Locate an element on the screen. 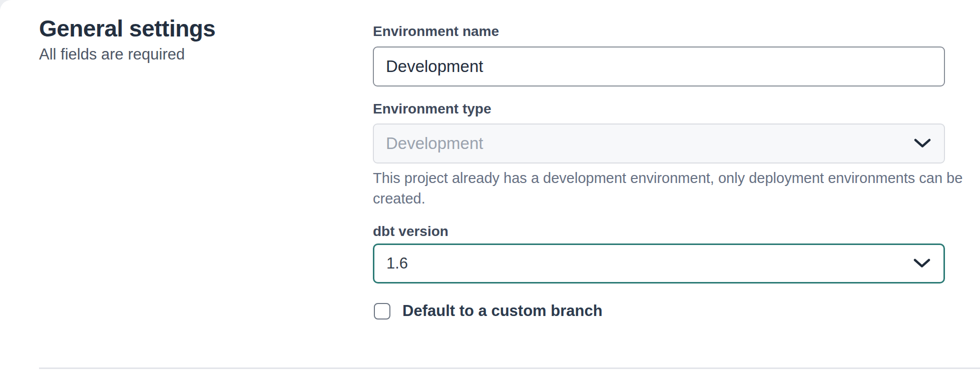 This screenshot has height=370, width=980. environment-type-label: Environment type is located at coordinates (432, 109).